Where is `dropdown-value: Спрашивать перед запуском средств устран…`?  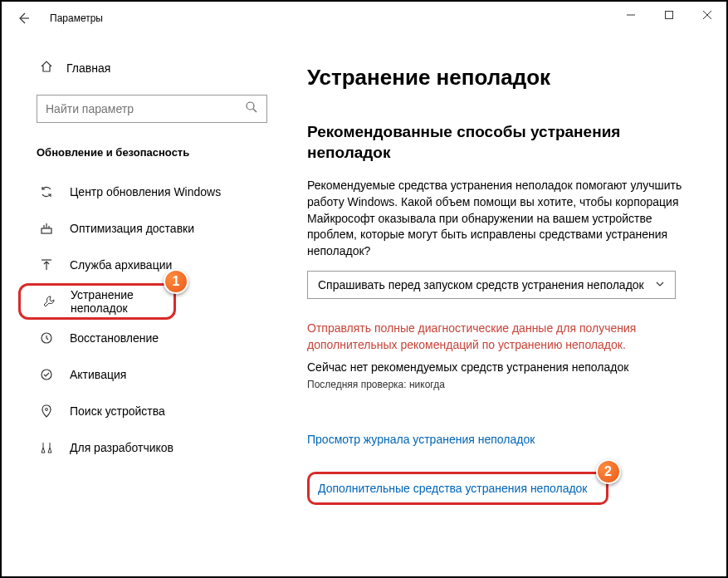 dropdown-value: Спрашивать перед запуском средств устран… is located at coordinates (481, 285).